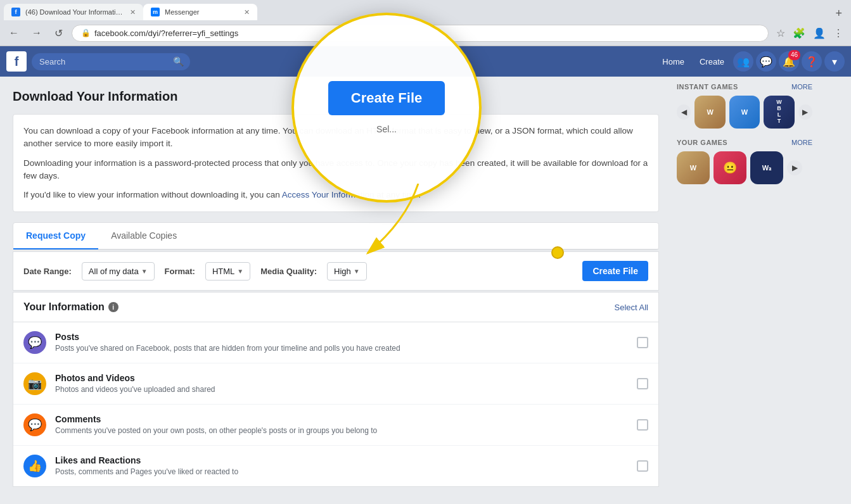 Image resolution: width=851 pixels, height=504 pixels. I want to click on your-game-icon-1: W, so click(693, 168).